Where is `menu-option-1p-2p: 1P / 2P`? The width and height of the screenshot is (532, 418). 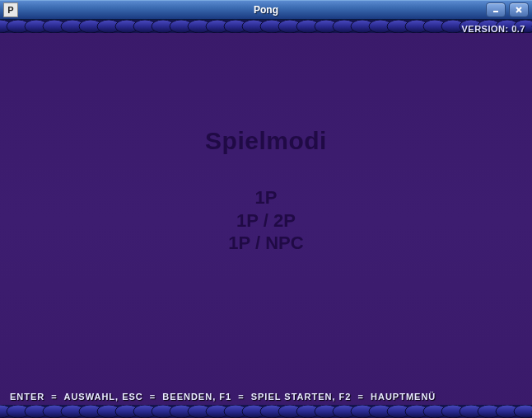
menu-option-1p-2p: 1P / 2P is located at coordinates (266, 221).